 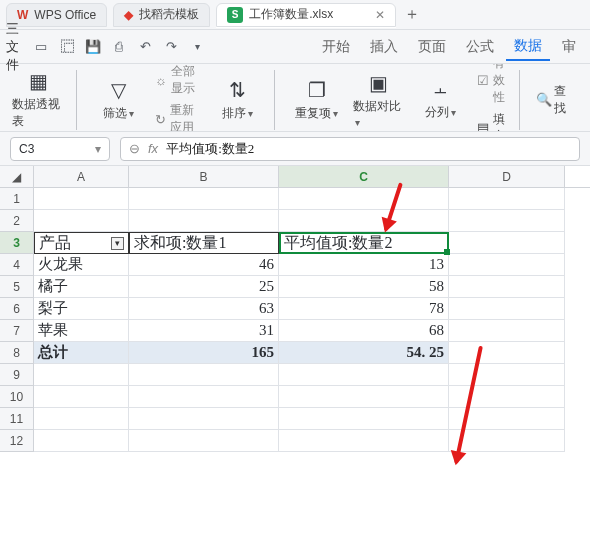 What do you see at coordinates (507, 375) in the screenshot?
I see `cell-D9` at bounding box center [507, 375].